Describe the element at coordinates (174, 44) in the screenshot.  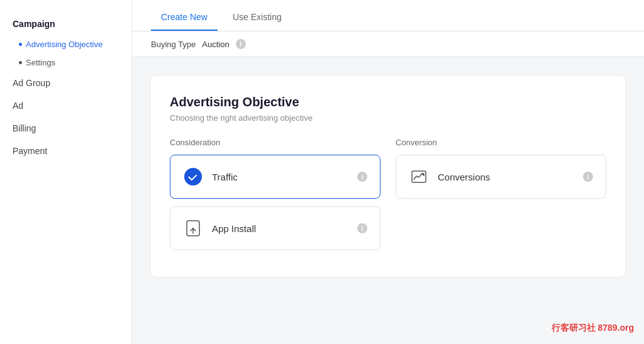
I see `buying-type-label: Buying Type` at that location.